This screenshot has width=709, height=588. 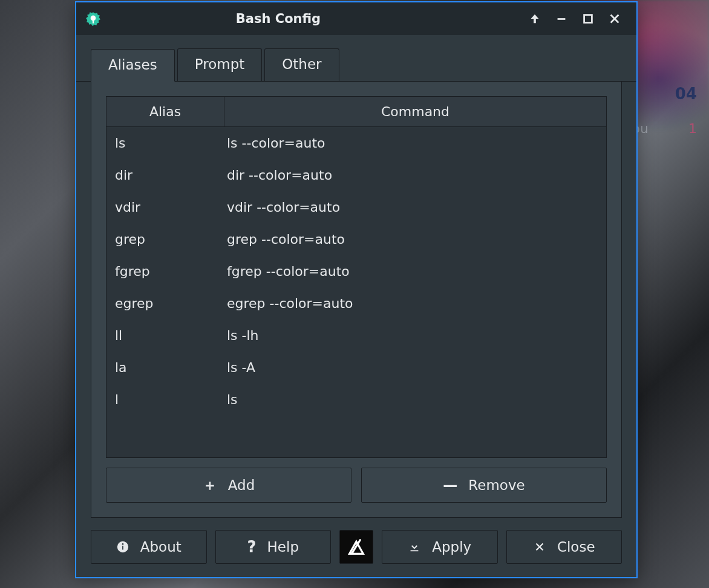 I want to click on tab-prompt: Prompt, so click(x=220, y=65).